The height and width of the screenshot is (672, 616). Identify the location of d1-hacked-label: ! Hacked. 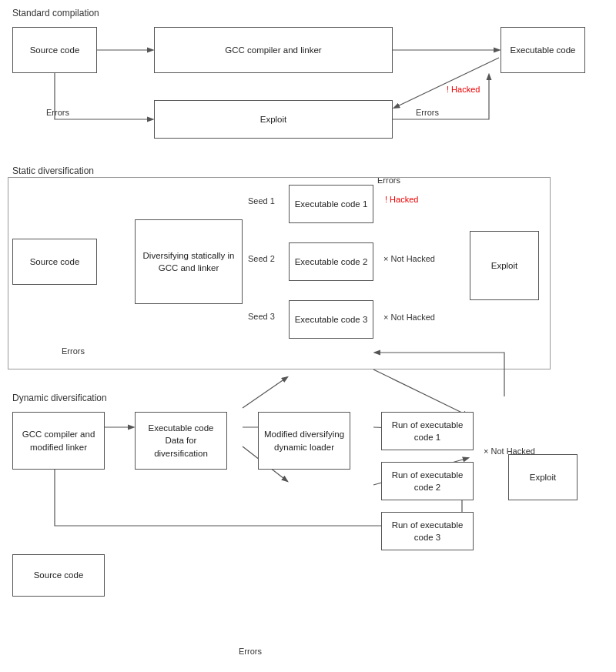
(464, 89).